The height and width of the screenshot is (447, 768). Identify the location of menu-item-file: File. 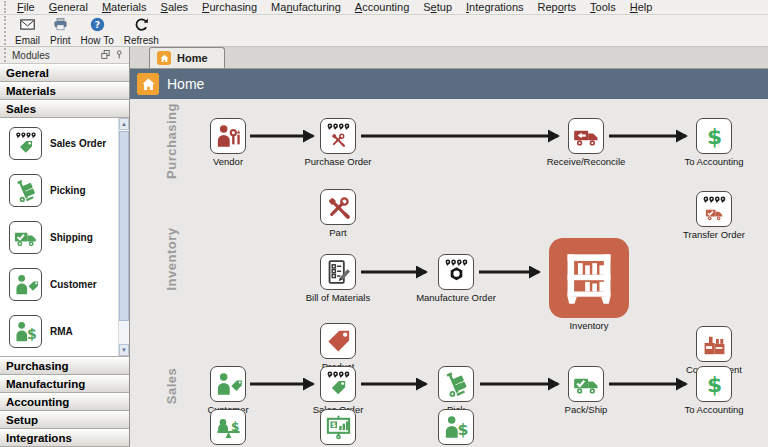
(26, 7).